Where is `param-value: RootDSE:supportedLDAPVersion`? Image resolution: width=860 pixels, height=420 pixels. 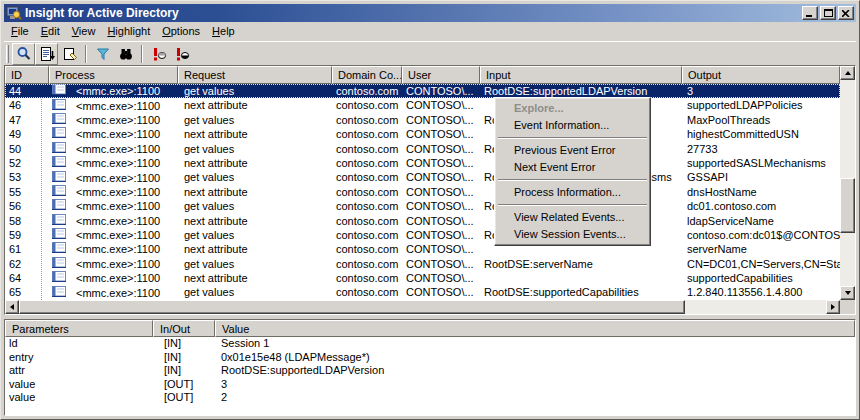
param-value: RootDSE:supportedLDAPVersion is located at coordinates (535, 371).